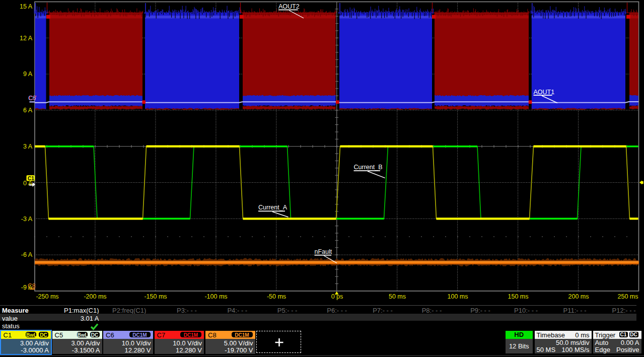  What do you see at coordinates (579, 297) in the screenshot?
I see `svg-text: 200 ms` at bounding box center [579, 297].